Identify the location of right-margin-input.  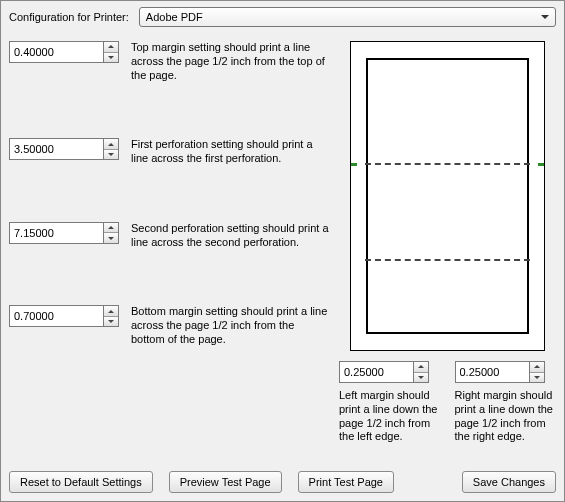
(492, 372).